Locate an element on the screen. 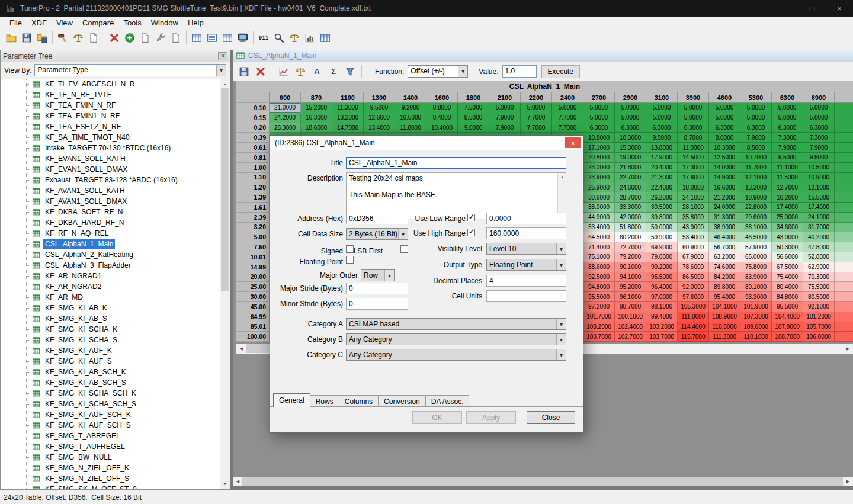 The image size is (853, 504). save-as-icon is located at coordinates (42, 38).